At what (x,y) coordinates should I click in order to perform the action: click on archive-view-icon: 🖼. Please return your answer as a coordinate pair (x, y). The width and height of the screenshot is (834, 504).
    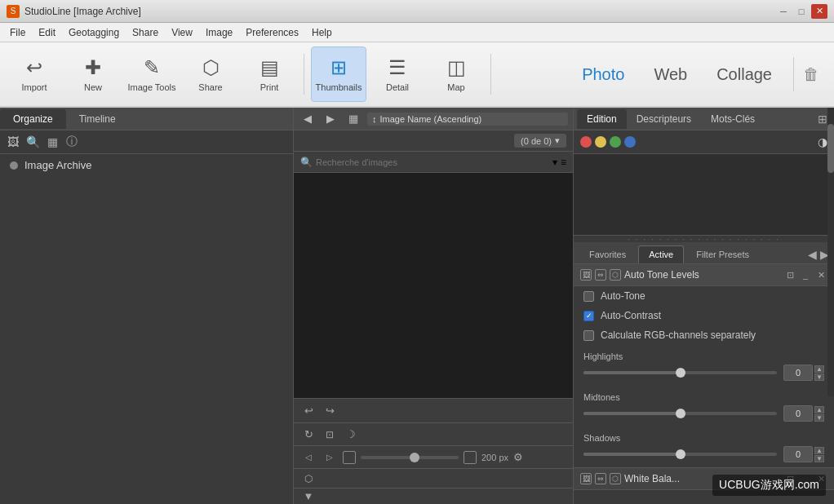
    Looking at the image, I should click on (13, 142).